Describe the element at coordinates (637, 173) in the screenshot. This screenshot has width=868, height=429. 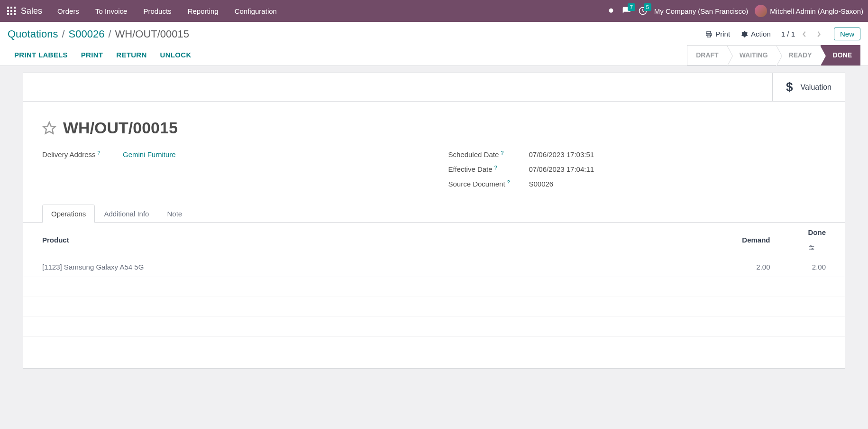
I see `right-fields: Scheduled Date ? 07/06/2023 17:03:51 Eff…` at that location.